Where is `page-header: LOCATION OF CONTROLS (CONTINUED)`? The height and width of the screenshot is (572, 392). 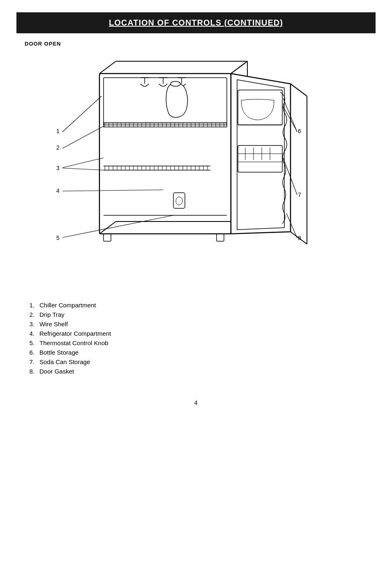
page-header: LOCATION OF CONTROLS (CONTINUED) is located at coordinates (196, 23).